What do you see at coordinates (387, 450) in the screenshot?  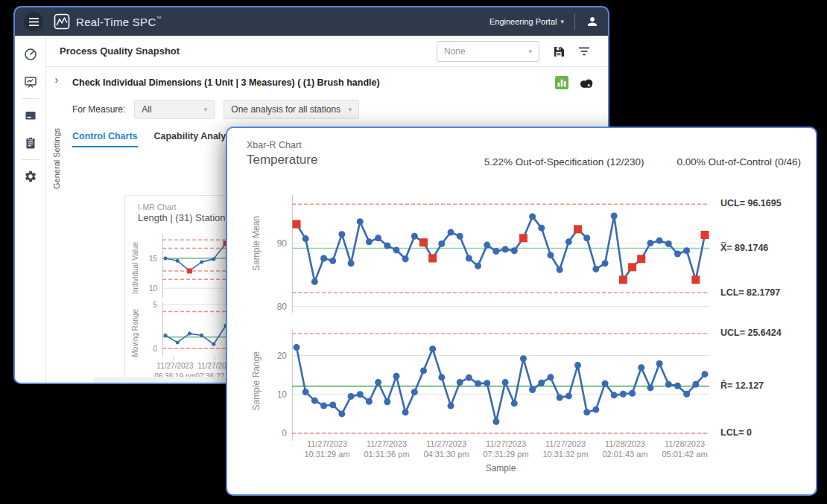 I see `x-axis-tick-label: 11/27/202301:31:36 pm` at bounding box center [387, 450].